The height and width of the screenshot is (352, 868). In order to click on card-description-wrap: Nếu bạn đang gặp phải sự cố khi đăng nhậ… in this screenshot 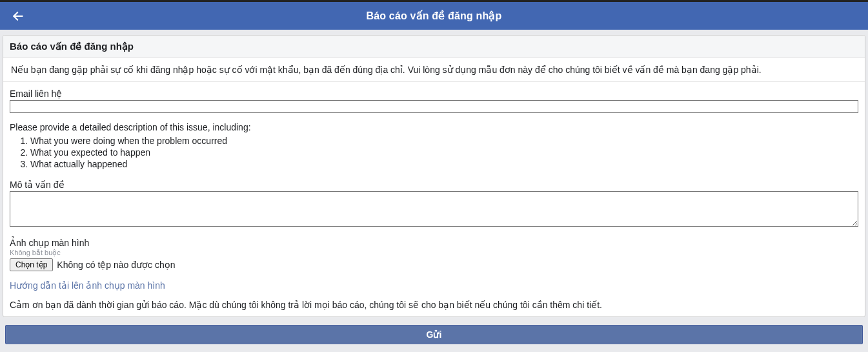, I will do `click(434, 70)`.